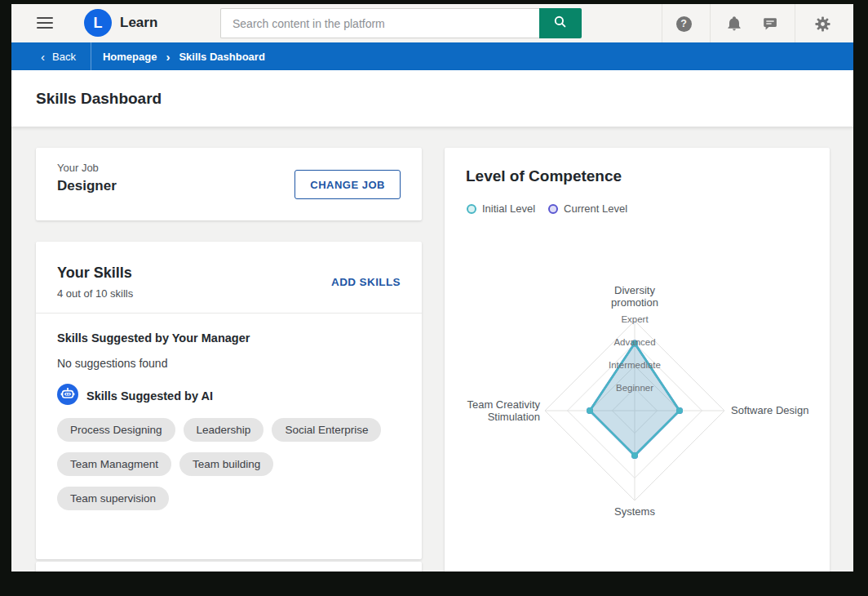 Image resolution: width=868 pixels, height=596 pixels. I want to click on radar-axis-team-creativity-stimulation: Team Creativity Stimulation, so click(497, 411).